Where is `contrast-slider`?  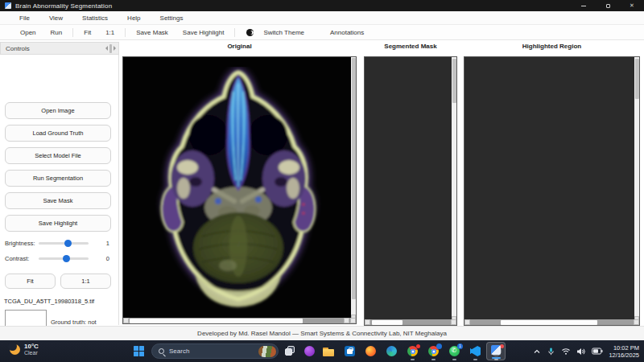 contrast-slider is located at coordinates (64, 259).